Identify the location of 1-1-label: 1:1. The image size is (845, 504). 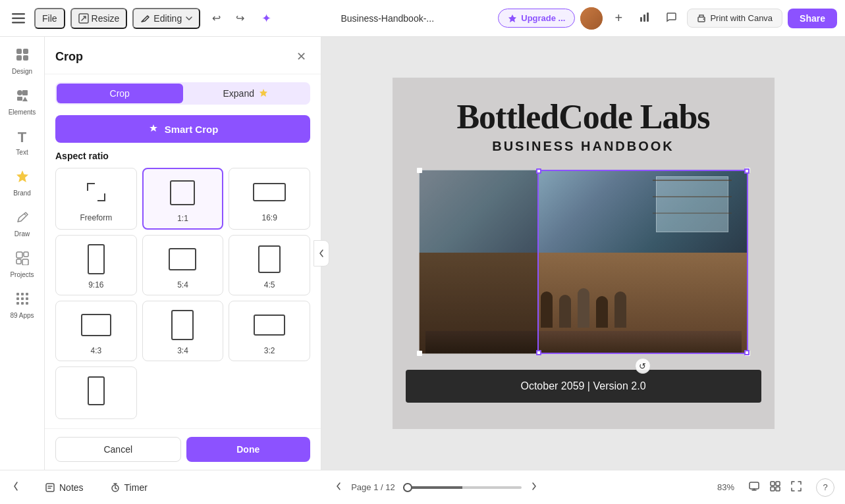
(183, 218).